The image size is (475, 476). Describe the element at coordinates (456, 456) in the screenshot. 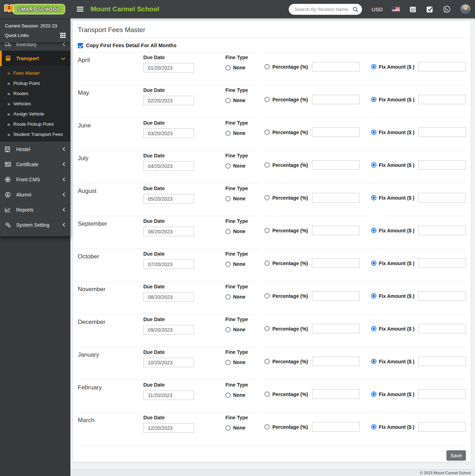

I see `save-button: Save` at that location.